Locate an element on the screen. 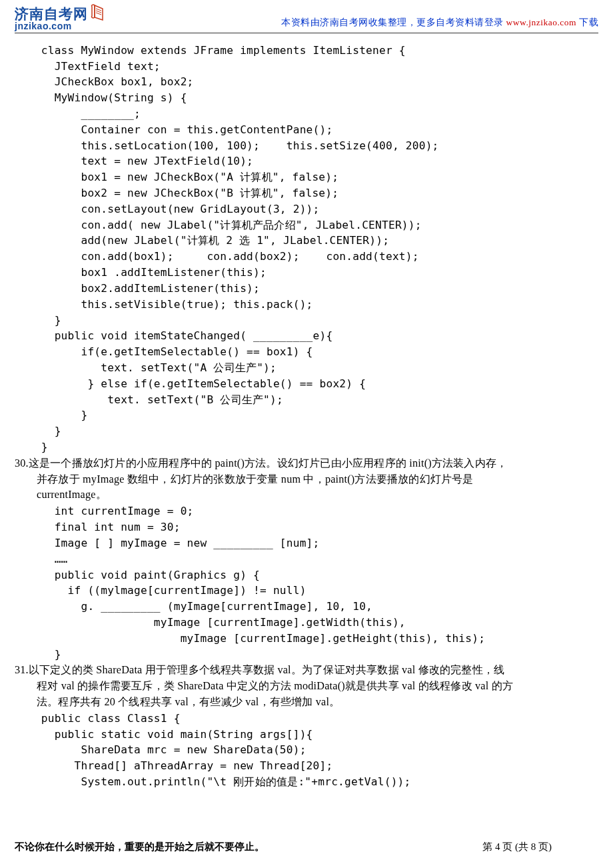 The height and width of the screenshot is (868, 613). tagline-url: www.jnzikao.com is located at coordinates (542, 23).